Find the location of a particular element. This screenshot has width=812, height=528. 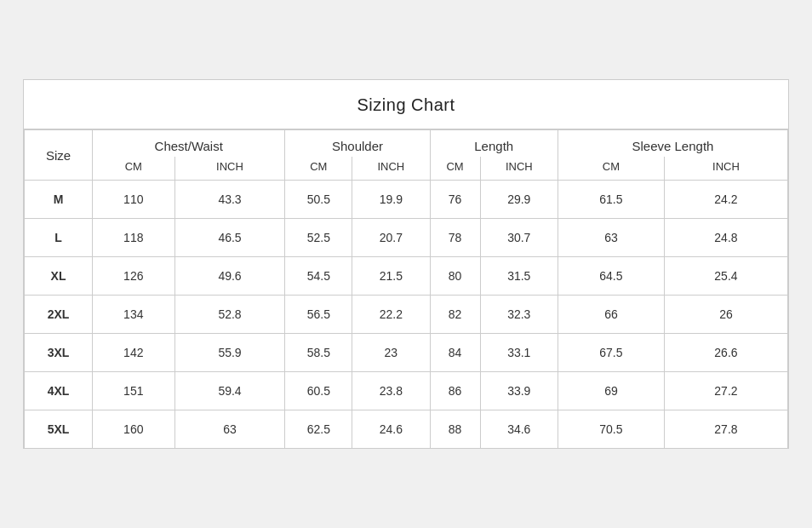

length-cm-cell: 88 is located at coordinates (455, 429).